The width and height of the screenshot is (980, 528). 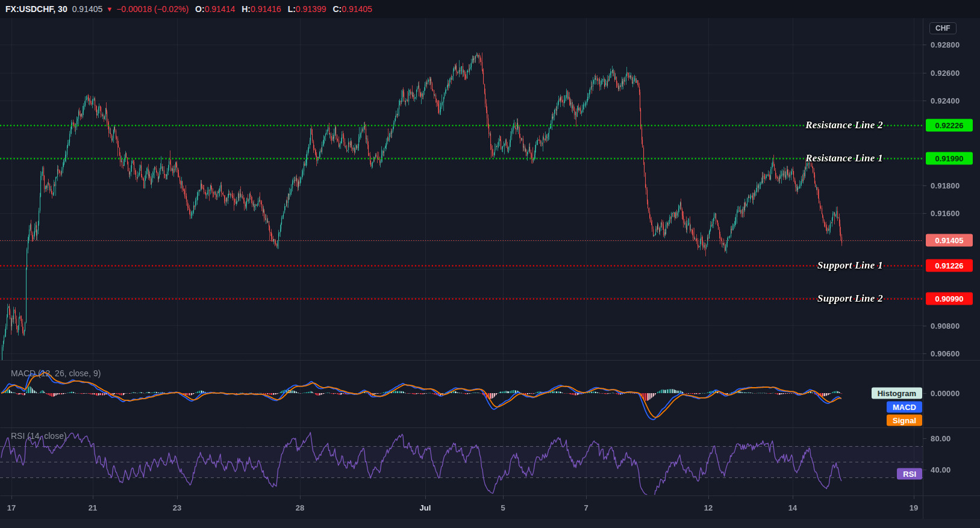 What do you see at coordinates (945, 213) in the screenshot?
I see `price-tick-label: 0.91600` at bounding box center [945, 213].